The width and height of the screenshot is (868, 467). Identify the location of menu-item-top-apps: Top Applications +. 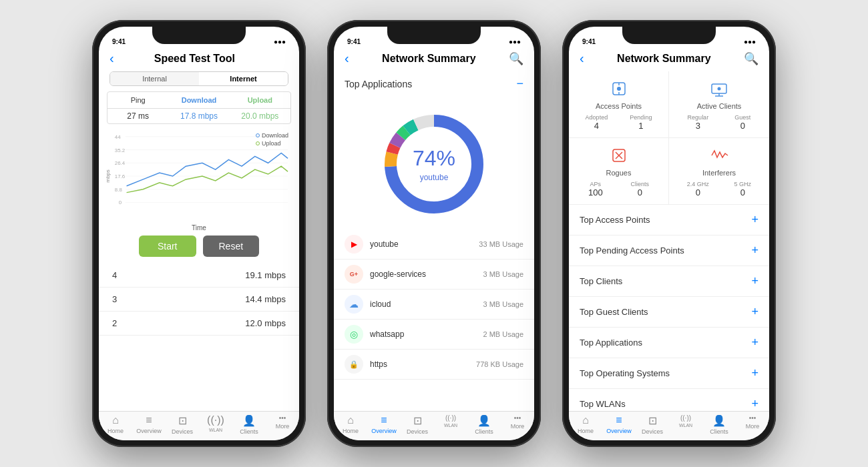
(669, 343).